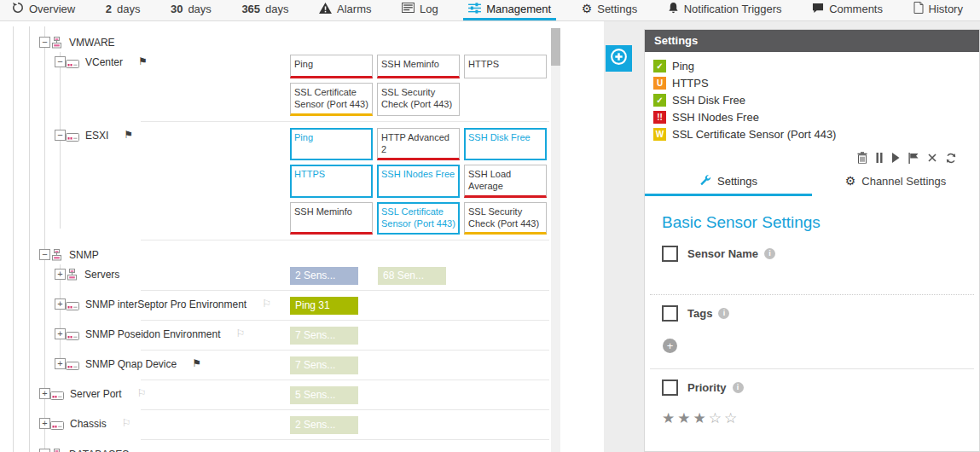 This screenshot has width=980, height=452. What do you see at coordinates (816, 118) in the screenshot?
I see `selected-sensor-item: !!SSH INodes Free` at bounding box center [816, 118].